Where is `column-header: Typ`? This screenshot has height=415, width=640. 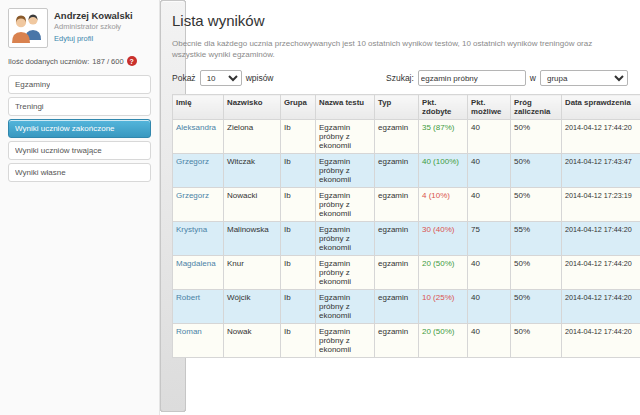
column-header: Typ is located at coordinates (397, 108).